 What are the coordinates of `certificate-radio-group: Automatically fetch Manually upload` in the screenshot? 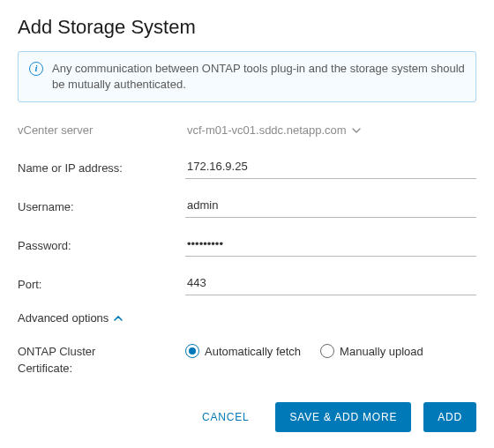 It's located at (331, 351).